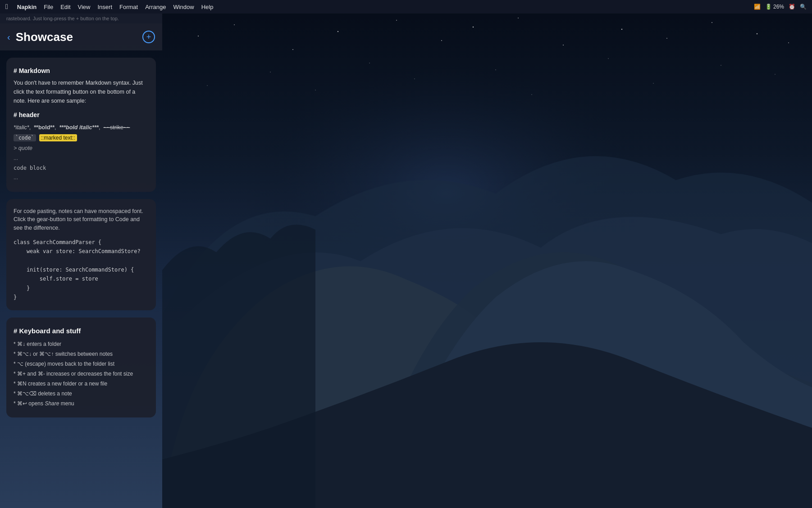  I want to click on quote-sample: > quote, so click(81, 148).